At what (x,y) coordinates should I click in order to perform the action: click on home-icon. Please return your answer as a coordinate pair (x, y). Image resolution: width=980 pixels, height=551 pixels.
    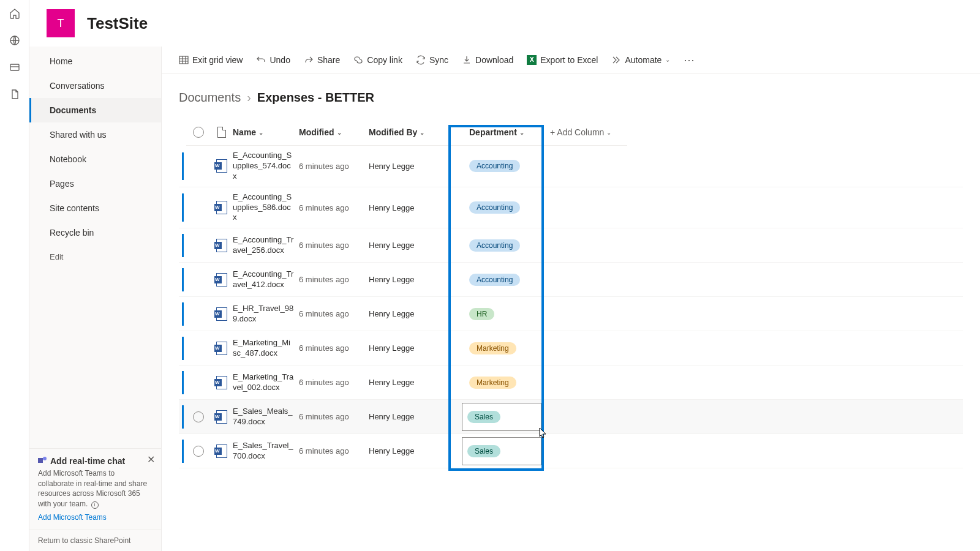
    Looking at the image, I should click on (15, 13).